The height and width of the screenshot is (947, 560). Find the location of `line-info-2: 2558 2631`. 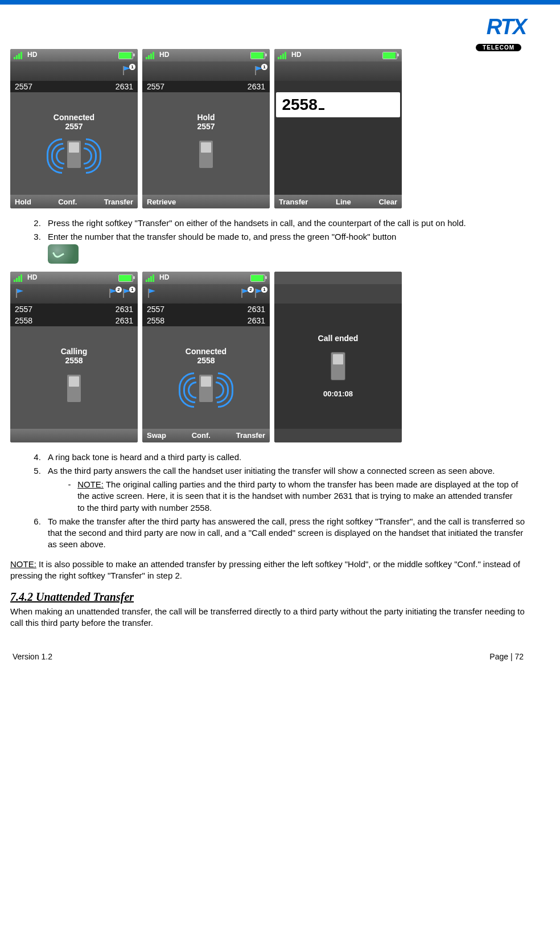

line-info-2: 2558 2631 is located at coordinates (74, 321).